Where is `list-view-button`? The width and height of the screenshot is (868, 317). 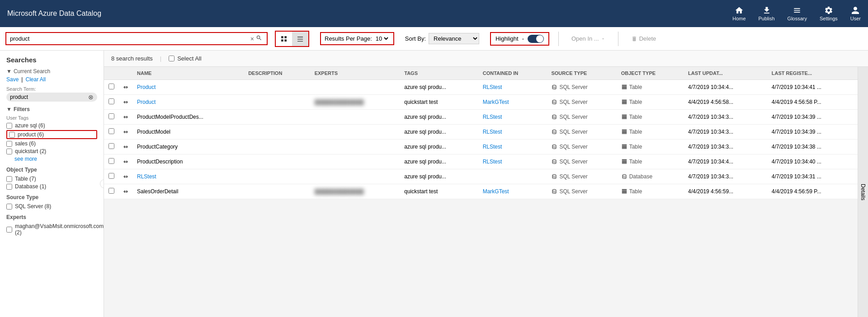
list-view-button is located at coordinates (300, 39).